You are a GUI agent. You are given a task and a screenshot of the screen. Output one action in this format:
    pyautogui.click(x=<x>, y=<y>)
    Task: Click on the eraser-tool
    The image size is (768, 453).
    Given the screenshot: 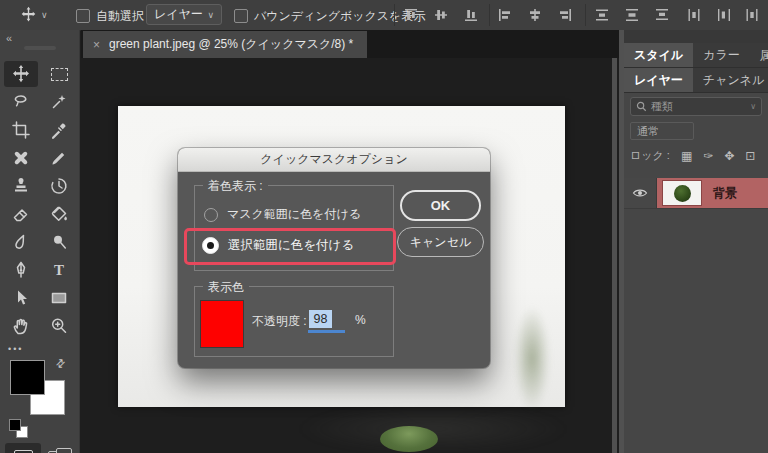 What is the action you would take?
    pyautogui.click(x=21, y=214)
    